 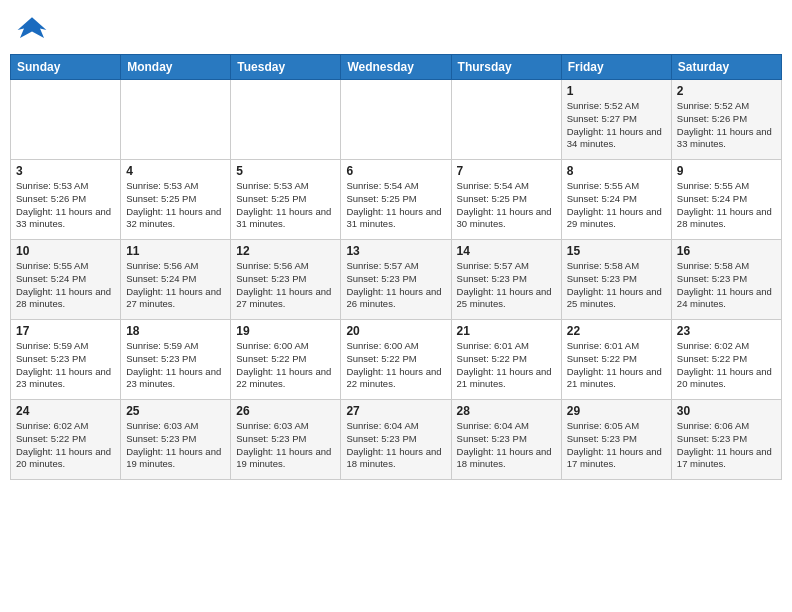 What do you see at coordinates (286, 411) in the screenshot?
I see `day-number: 26` at bounding box center [286, 411].